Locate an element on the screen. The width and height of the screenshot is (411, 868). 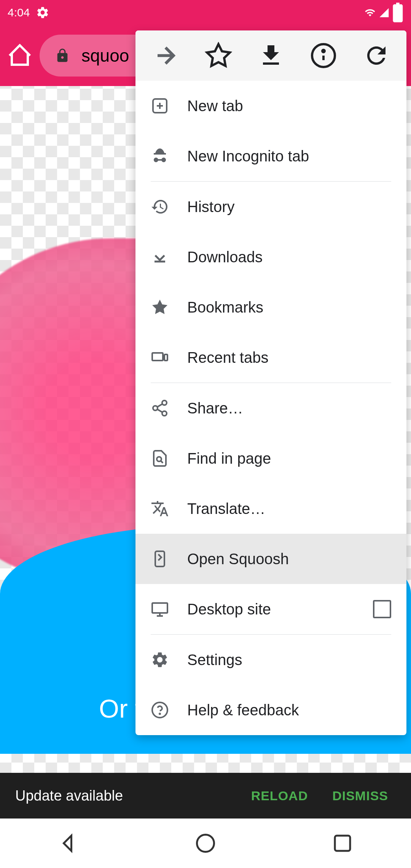
desktop-site-checkbox is located at coordinates (382, 609).